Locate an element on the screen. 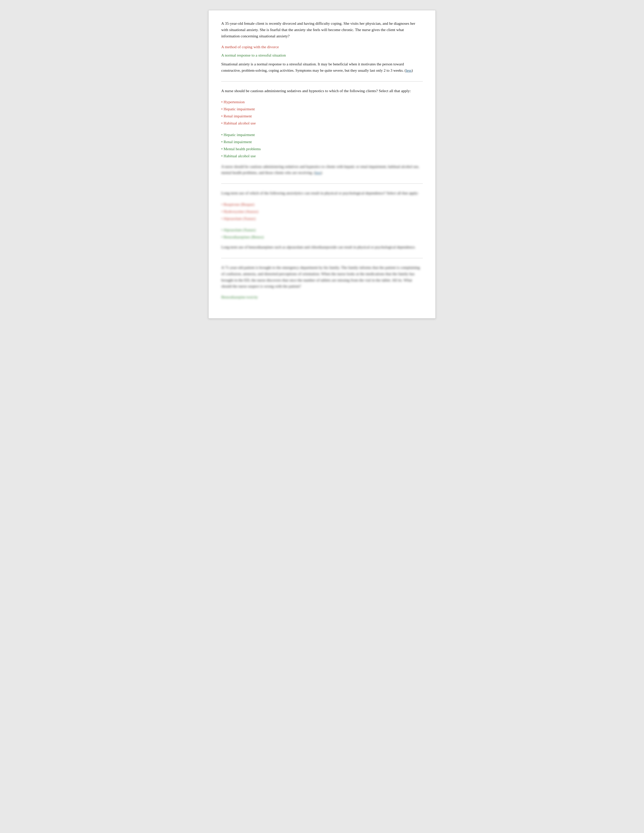 This screenshot has width=644, height=833. question-1: A 35-year-old female client is recently … is located at coordinates (322, 30).